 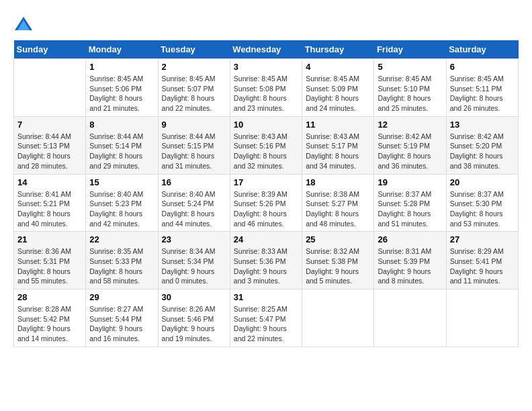 What do you see at coordinates (122, 183) in the screenshot?
I see `day-number: 15` at bounding box center [122, 183].